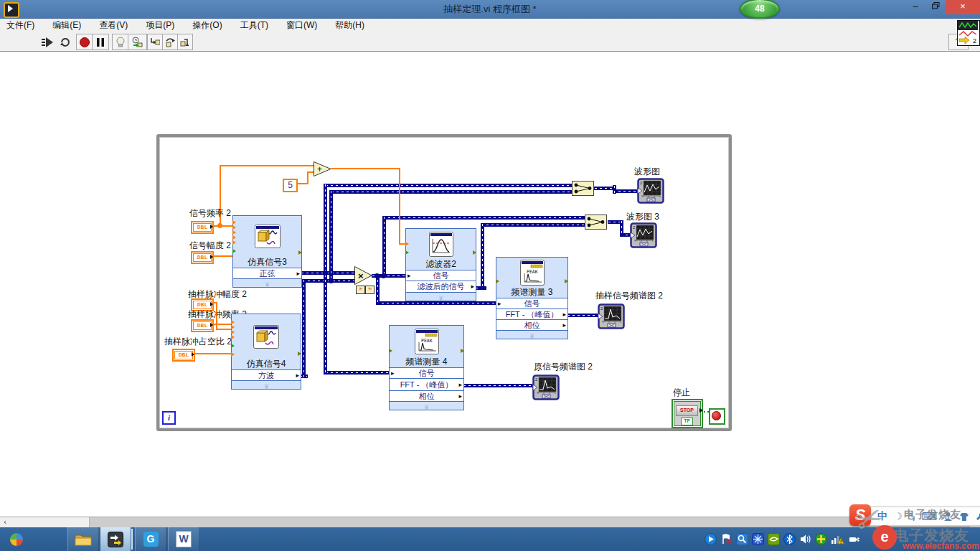 Image resolution: width=980 pixels, height=551 pixels. I want to click on abort-button, so click(85, 42).